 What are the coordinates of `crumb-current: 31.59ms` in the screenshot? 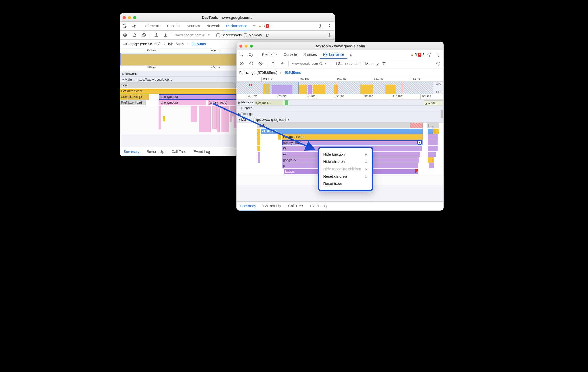 It's located at (199, 44).